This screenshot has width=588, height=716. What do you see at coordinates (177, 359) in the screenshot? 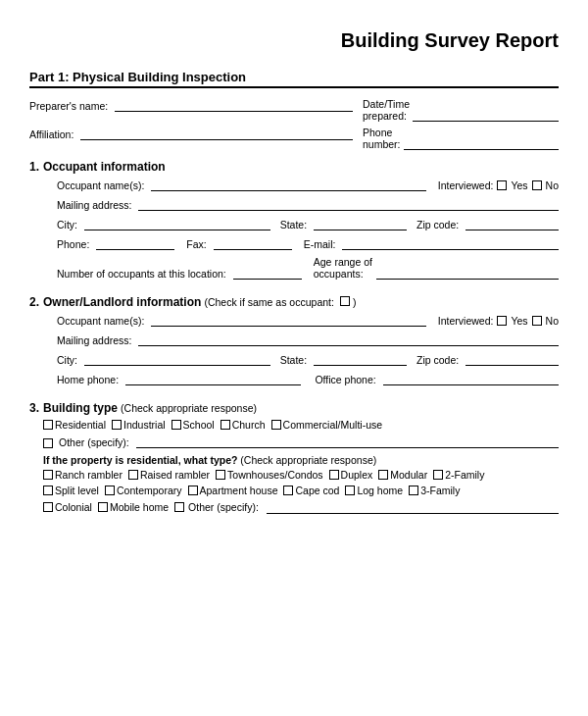
I see `s2-city-field` at bounding box center [177, 359].